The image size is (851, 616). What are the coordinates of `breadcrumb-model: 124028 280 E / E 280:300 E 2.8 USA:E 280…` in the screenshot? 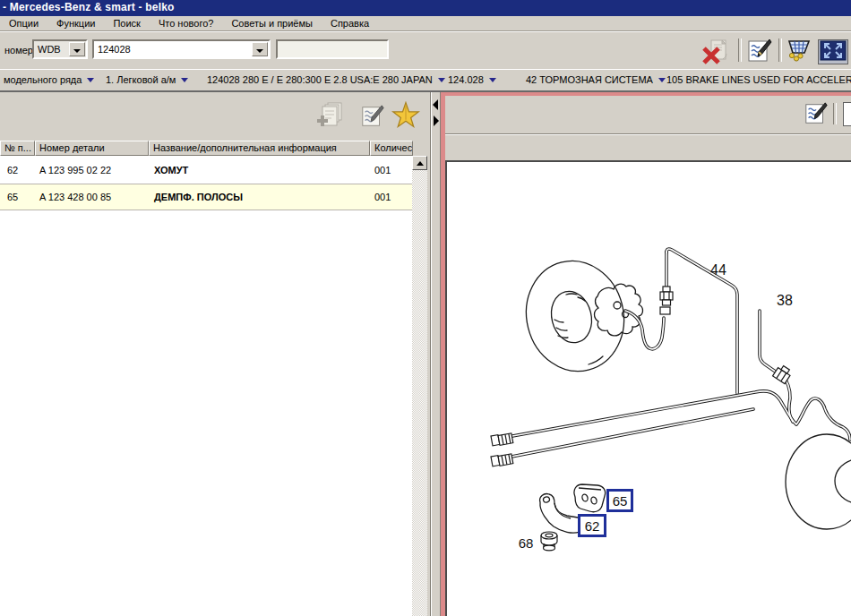 It's located at (326, 80).